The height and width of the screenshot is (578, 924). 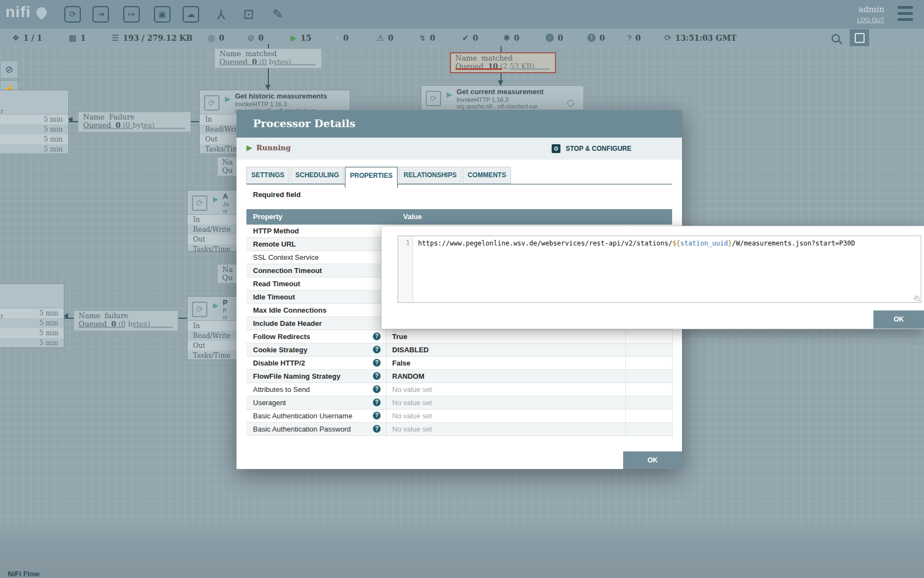 What do you see at coordinates (316, 310) in the screenshot?
I see `property-name: Max Idle Connections` at bounding box center [316, 310].